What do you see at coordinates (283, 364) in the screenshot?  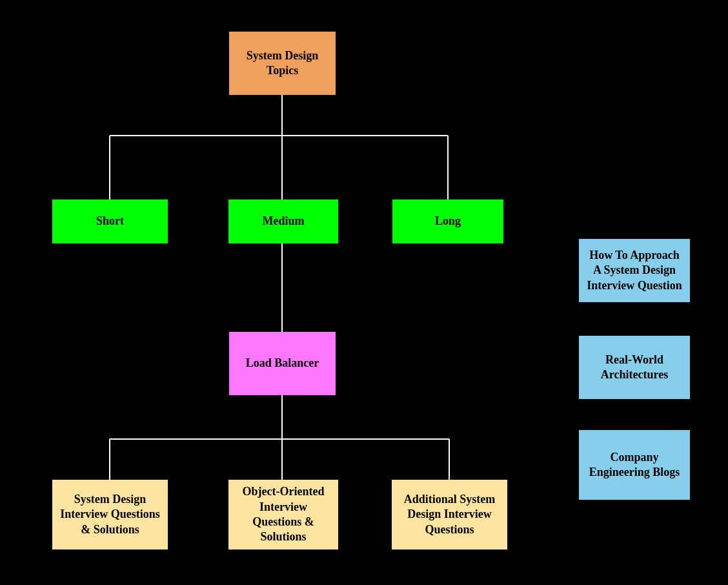 I see `load-balancer-node: Load Balancer` at bounding box center [283, 364].